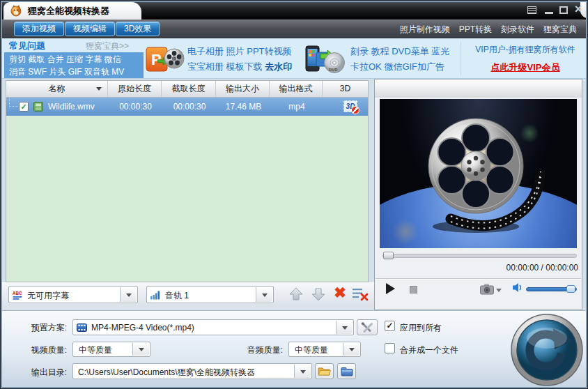 This screenshot has width=588, height=389. Describe the element at coordinates (532, 10) in the screenshot. I see `menu-icon` at that location.